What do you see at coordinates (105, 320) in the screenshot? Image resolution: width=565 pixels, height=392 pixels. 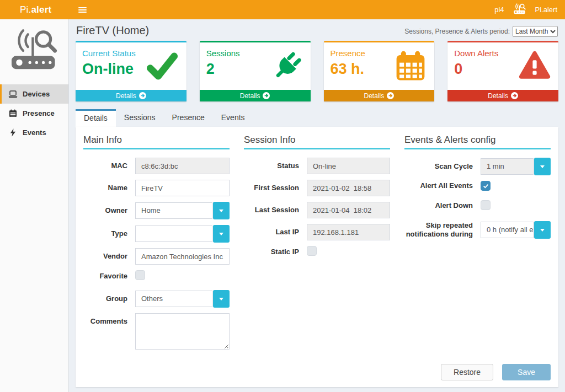 I see `comments-label: Comments` at bounding box center [105, 320].